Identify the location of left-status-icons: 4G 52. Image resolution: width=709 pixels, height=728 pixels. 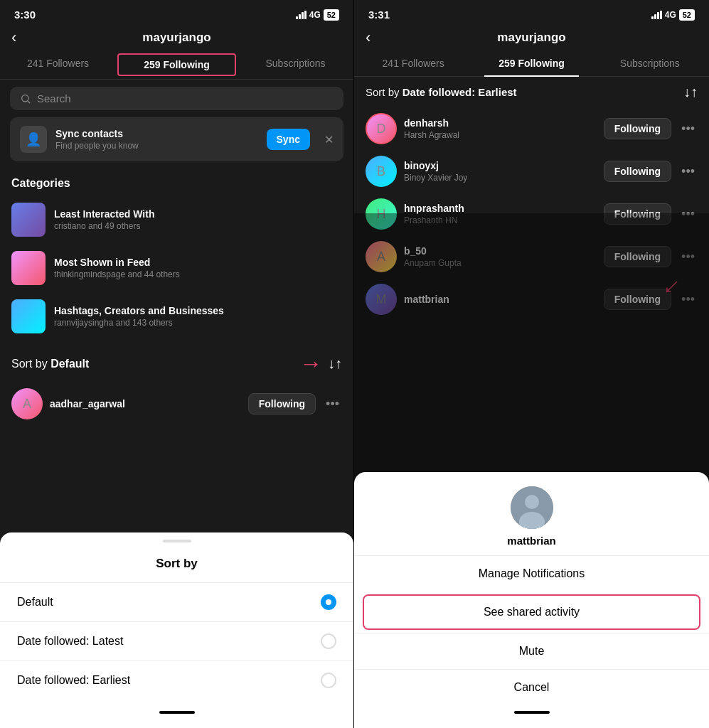
(317, 15).